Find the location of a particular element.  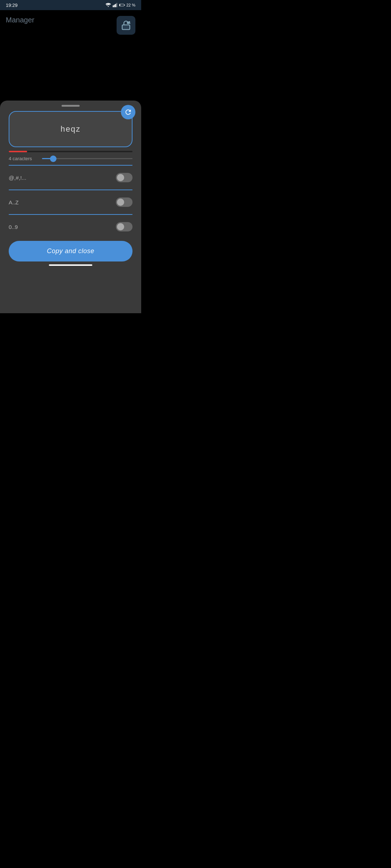

signal-icon is located at coordinates (115, 5).